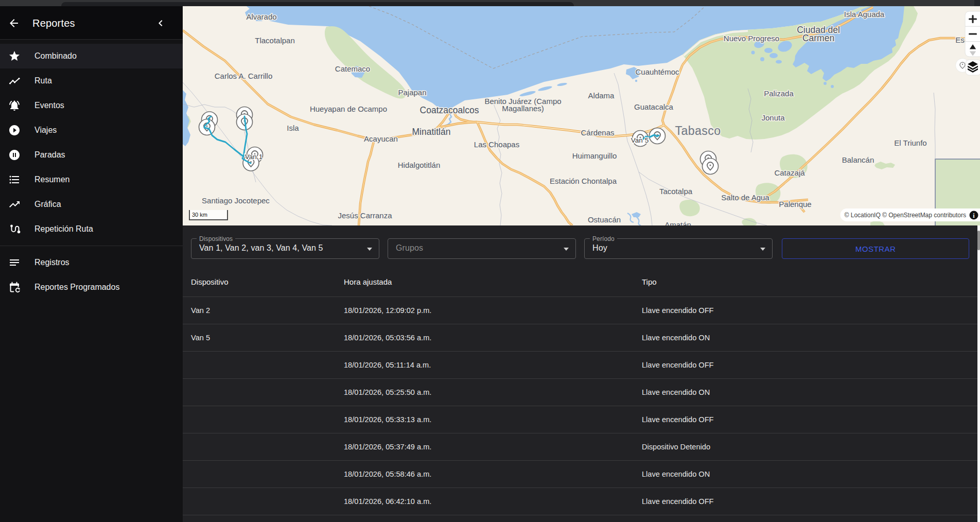 This screenshot has height=522, width=980. Describe the element at coordinates (654, 107) in the screenshot. I see `svg-text: Guatacalca` at that location.